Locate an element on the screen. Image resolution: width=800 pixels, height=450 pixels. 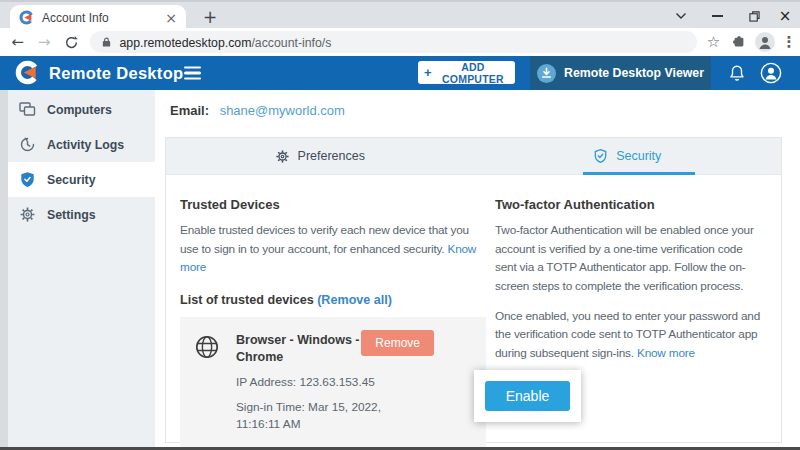
history-clock-icon is located at coordinates (28, 144).